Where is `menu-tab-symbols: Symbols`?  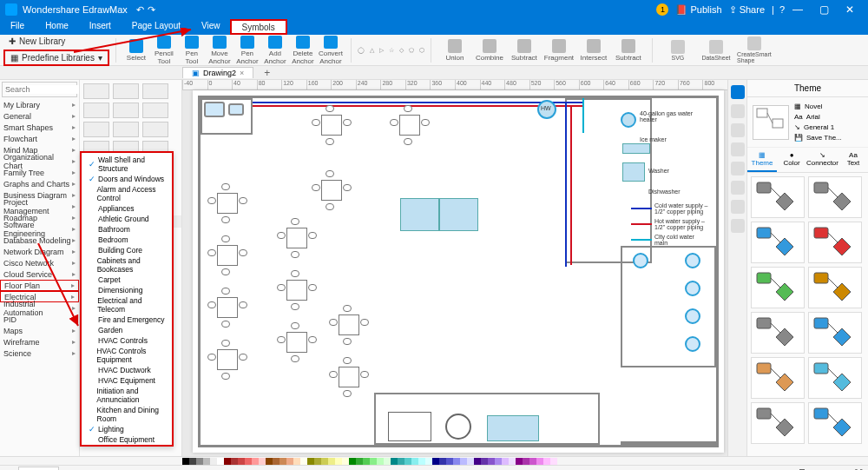 menu-tab-symbols: Symbols is located at coordinates (259, 27).